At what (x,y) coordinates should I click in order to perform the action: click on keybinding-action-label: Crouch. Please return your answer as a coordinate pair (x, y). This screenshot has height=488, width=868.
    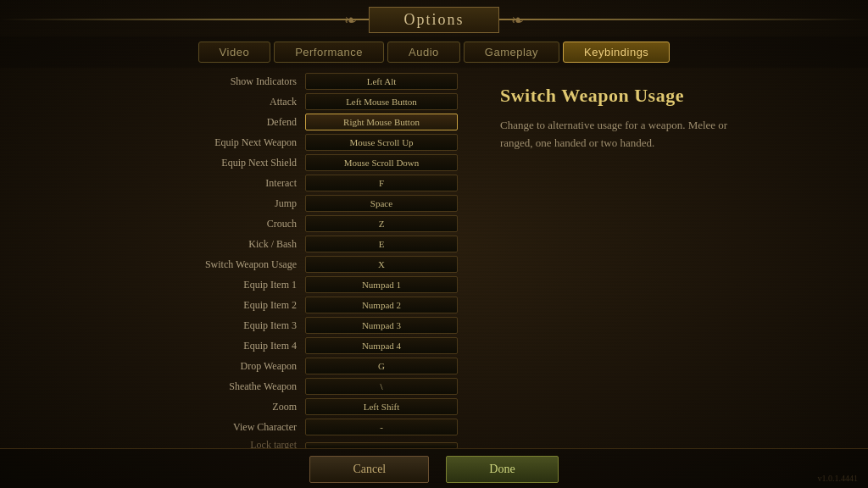
    Looking at the image, I should click on (229, 224).